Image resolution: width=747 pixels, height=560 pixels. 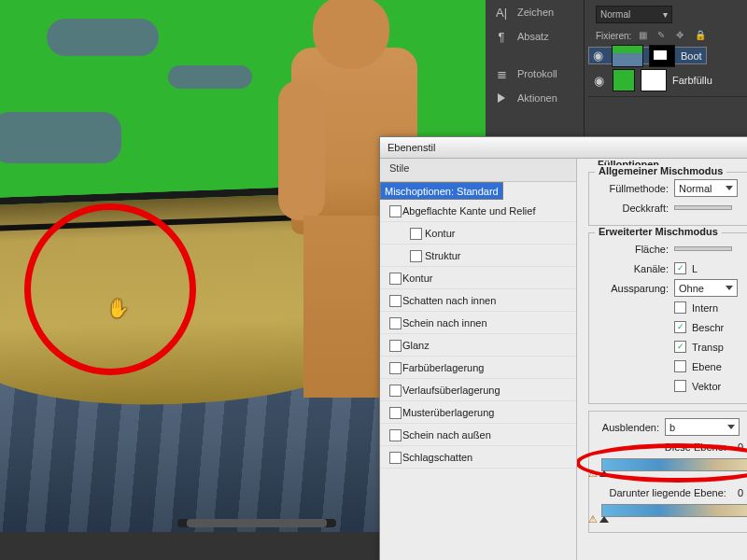 I want to click on style-item: Mischoptionen: Standard, so click(x=442, y=190).